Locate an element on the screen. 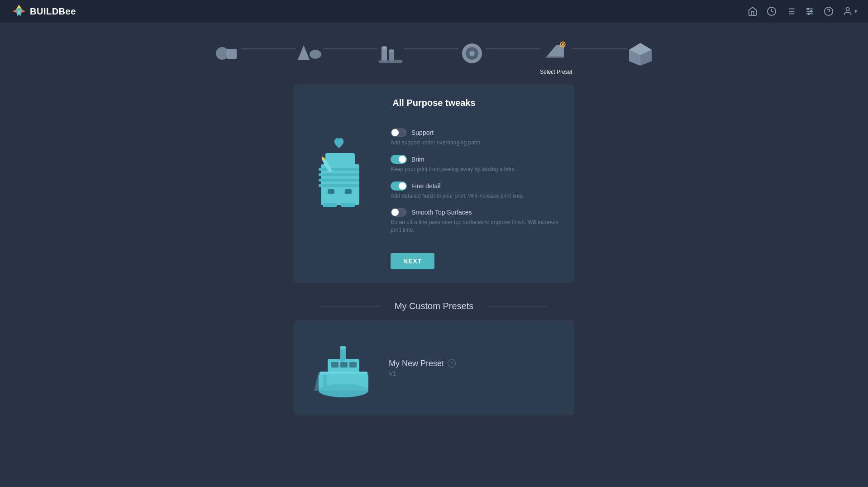  support-desc: Add support under overhanging parts. is located at coordinates (476, 143).